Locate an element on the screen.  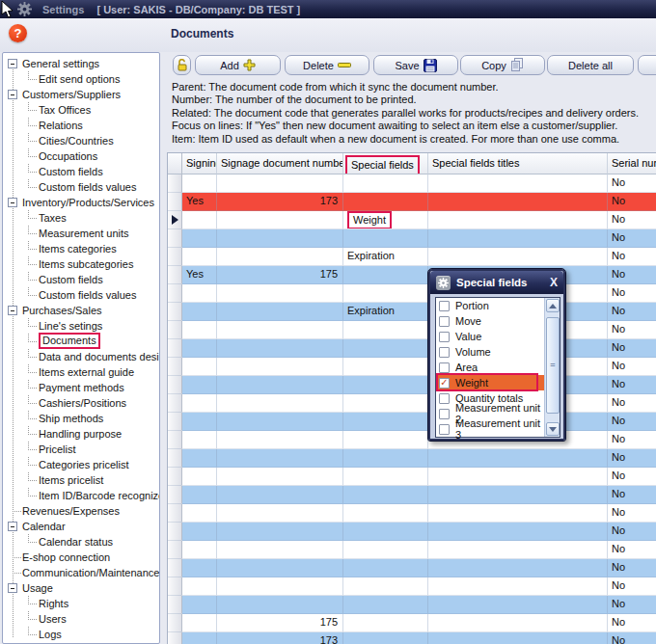
copy-button: Copy is located at coordinates (503, 66).